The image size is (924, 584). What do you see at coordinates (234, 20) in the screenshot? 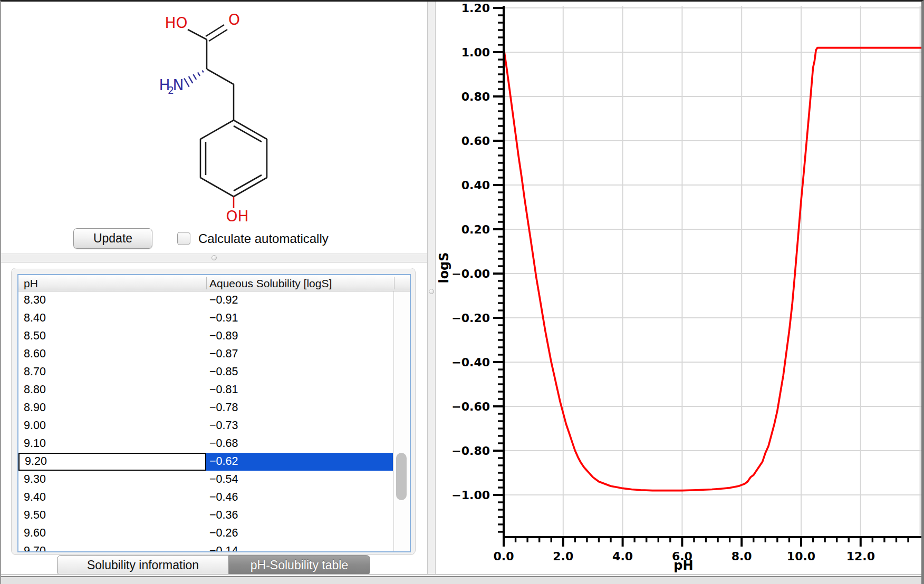
I see `atom-label-o: O` at bounding box center [234, 20].